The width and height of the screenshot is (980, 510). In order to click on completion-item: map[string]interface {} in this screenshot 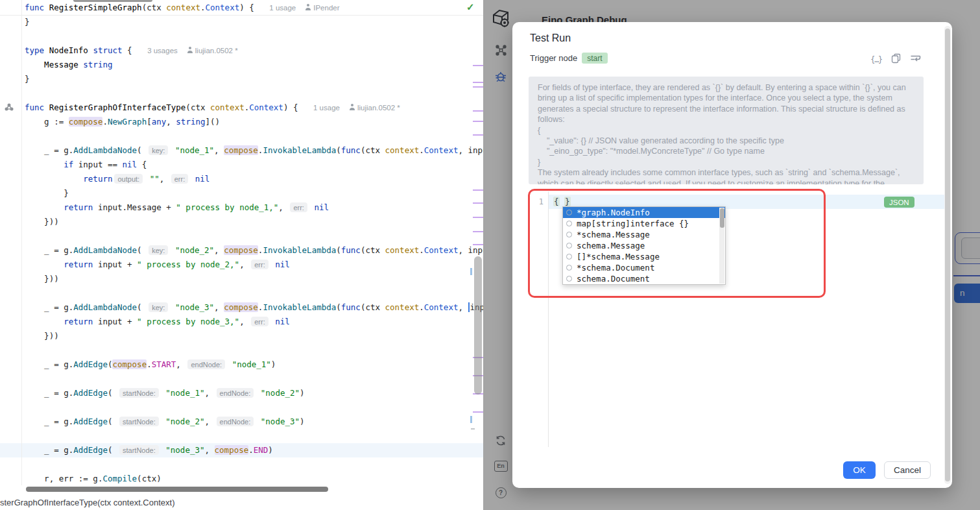, I will do `click(644, 223)`.